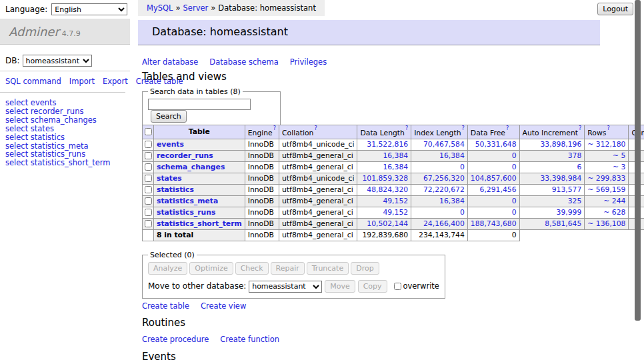 Image resolution: width=644 pixels, height=362 pixels. What do you see at coordinates (285, 287) in the screenshot?
I see `move-db-select: homeassistant` at bounding box center [285, 287].